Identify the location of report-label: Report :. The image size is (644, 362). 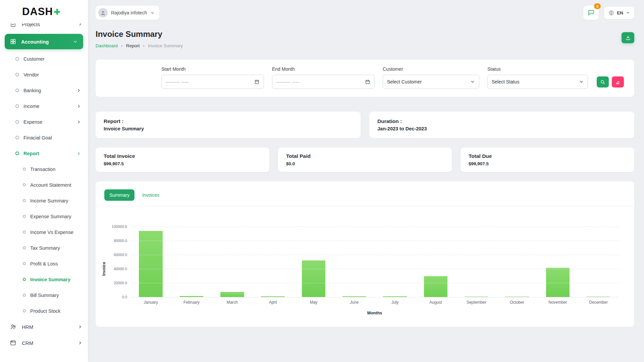
(228, 121).